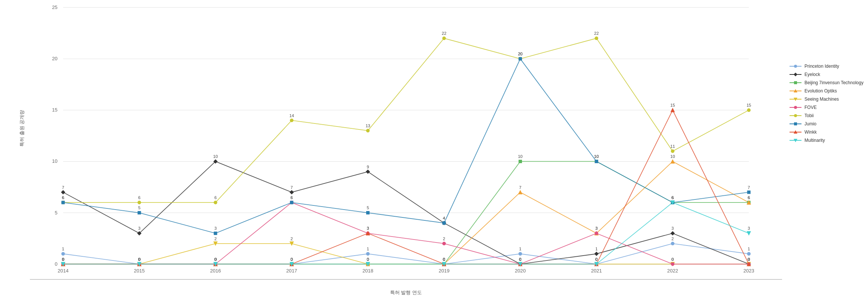 The width and height of the screenshot is (868, 302). What do you see at coordinates (406, 293) in the screenshot?
I see `x-axis-label: 특허 발행 연도` at bounding box center [406, 293].